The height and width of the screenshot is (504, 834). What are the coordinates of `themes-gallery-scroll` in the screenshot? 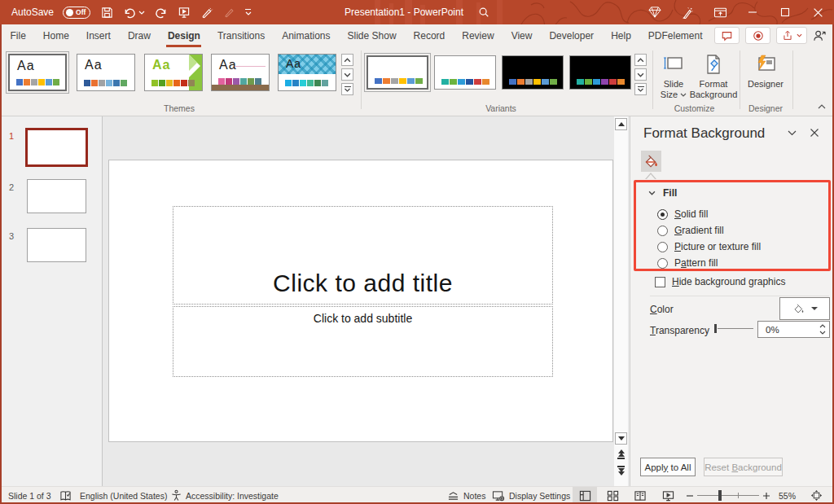 It's located at (347, 76).